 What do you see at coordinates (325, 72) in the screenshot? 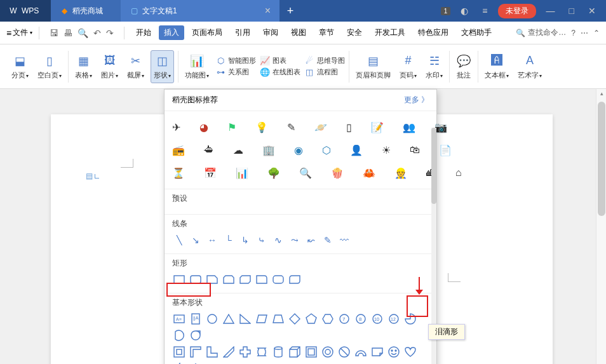
I see `flow-button: ◫流程图` at bounding box center [325, 72].